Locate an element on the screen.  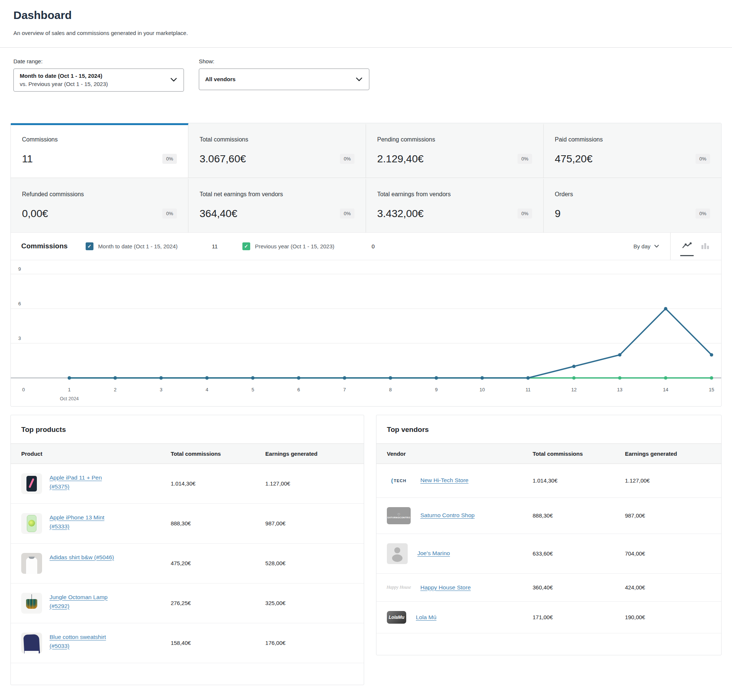
chart-header: Commissions ✓ Month to date (Oct 1 - 15,… is located at coordinates (366, 247).